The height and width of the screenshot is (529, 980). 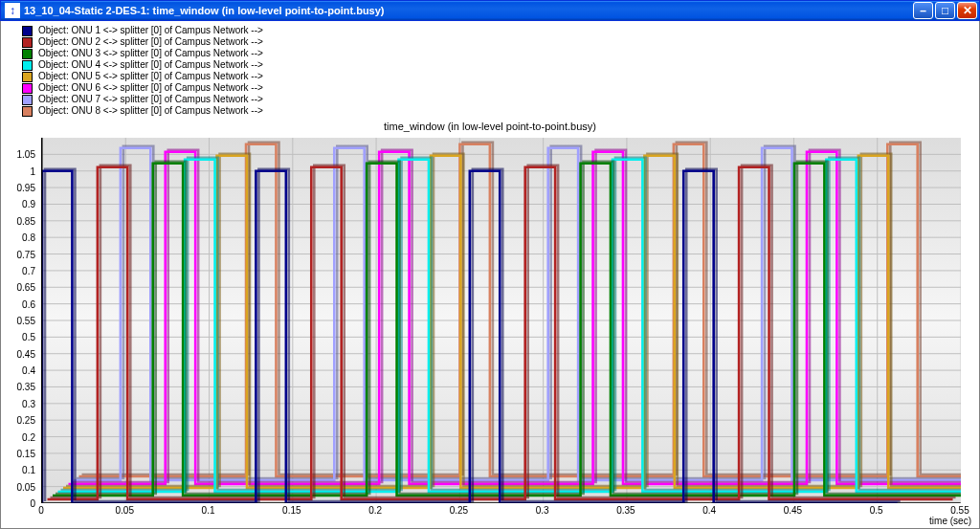 I want to click on y-tick-label: 0.05, so click(x=27, y=486).